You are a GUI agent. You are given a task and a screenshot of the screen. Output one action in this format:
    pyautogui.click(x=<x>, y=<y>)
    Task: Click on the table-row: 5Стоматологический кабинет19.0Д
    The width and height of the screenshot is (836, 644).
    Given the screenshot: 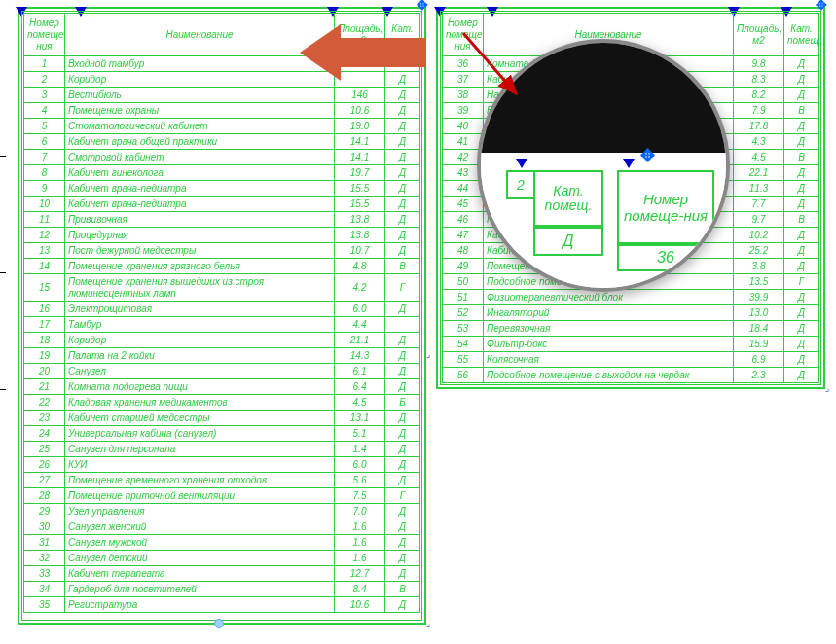 What is the action you would take?
    pyautogui.click(x=222, y=126)
    